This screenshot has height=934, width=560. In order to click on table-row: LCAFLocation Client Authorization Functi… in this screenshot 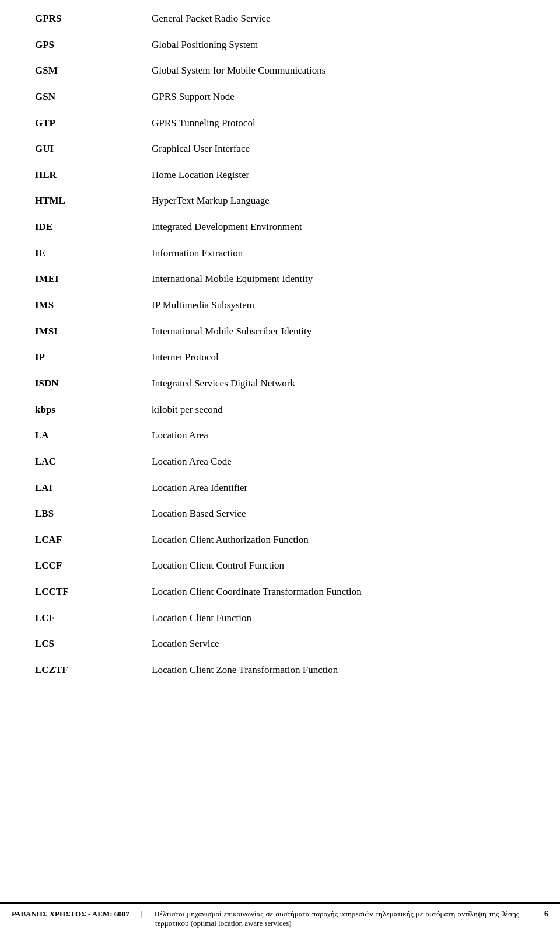, I will do `click(280, 541)`.